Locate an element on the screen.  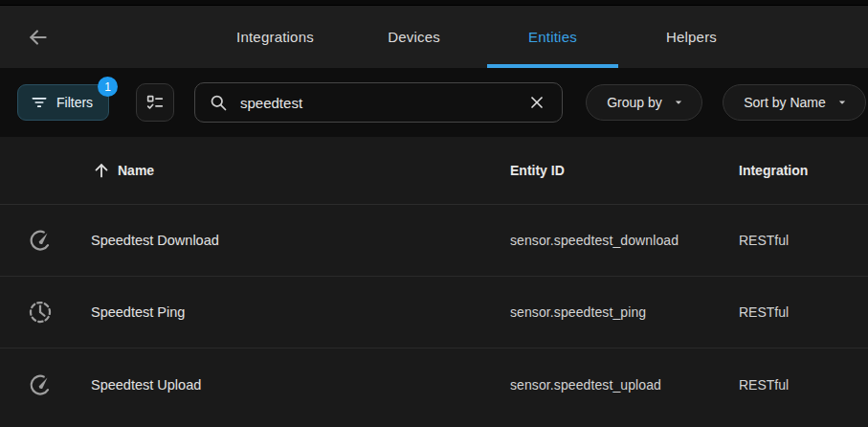
group-by-dropdown: Group by is located at coordinates (644, 102).